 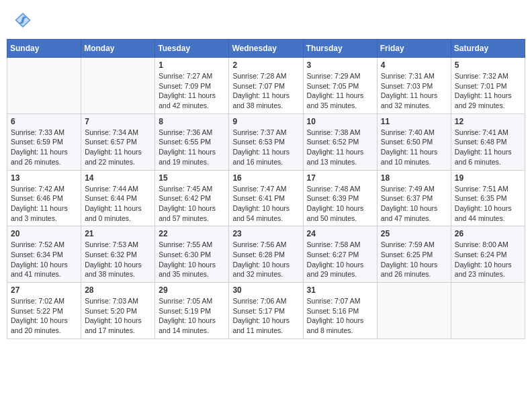 I want to click on day-number: 31, so click(x=340, y=290).